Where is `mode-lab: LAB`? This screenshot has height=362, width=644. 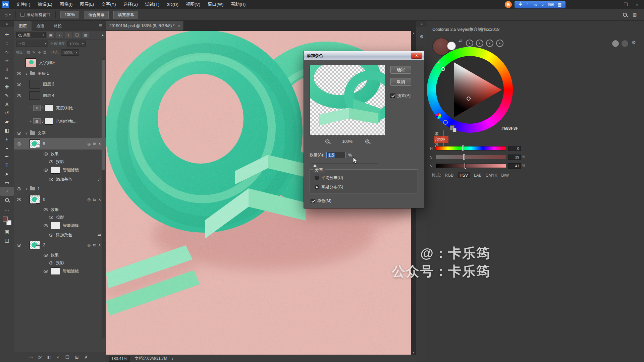 mode-lab: LAB is located at coordinates (478, 175).